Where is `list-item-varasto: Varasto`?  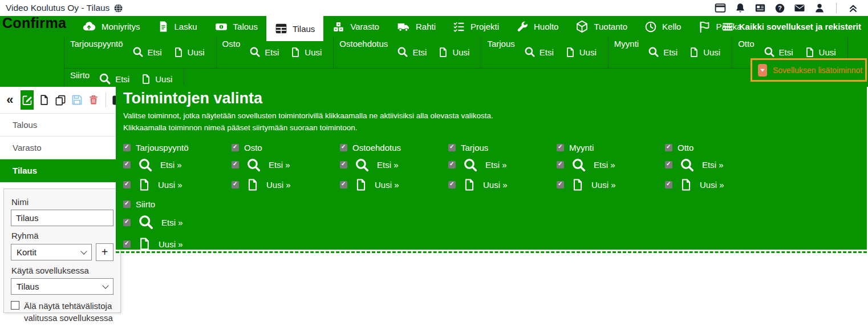 list-item-varasto: Varasto is located at coordinates (62, 148).